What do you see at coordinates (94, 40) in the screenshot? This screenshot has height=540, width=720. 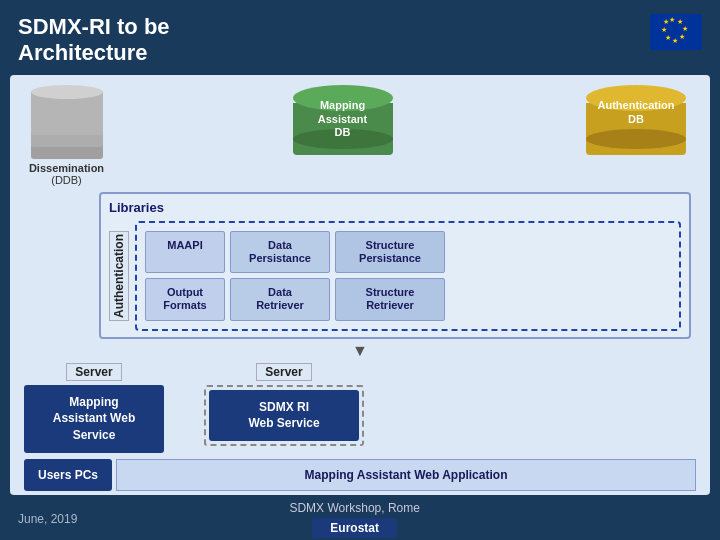 I see `slide-title: SDMX-RI to be Architecture` at bounding box center [94, 40].